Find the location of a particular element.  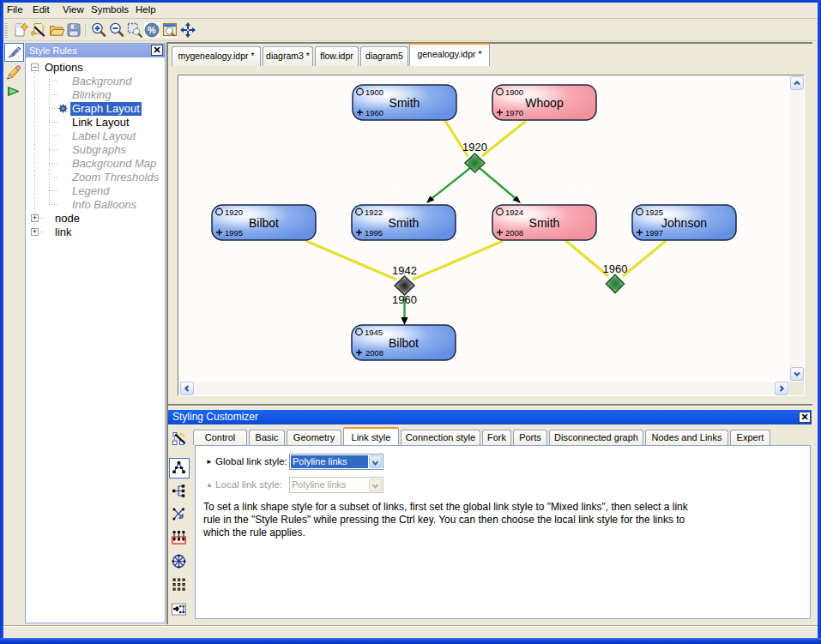

svg-text: 1922 is located at coordinates (374, 213).